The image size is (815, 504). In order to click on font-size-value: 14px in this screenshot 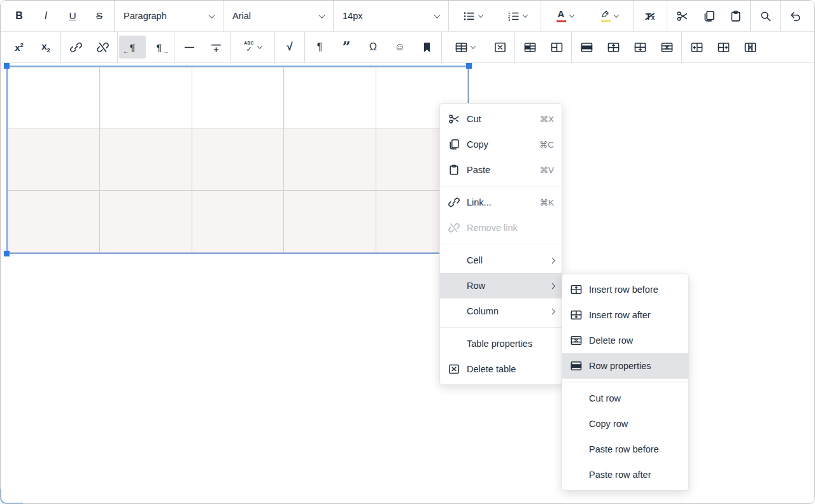, I will do `click(353, 16)`.